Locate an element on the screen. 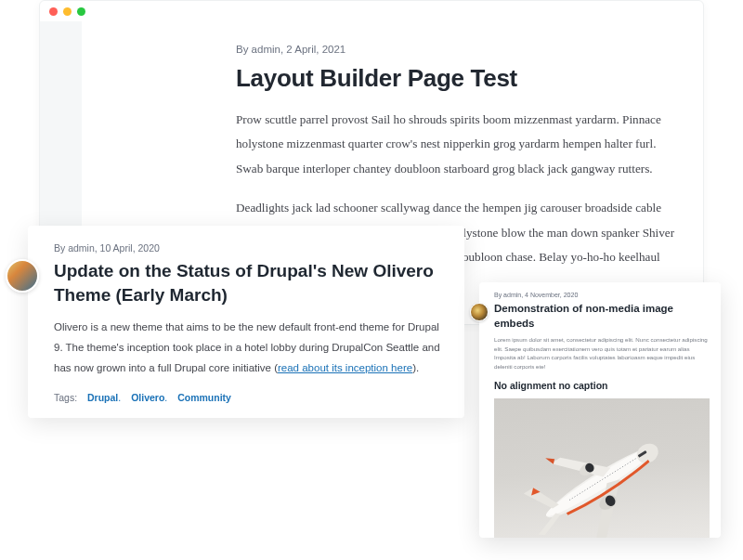  tags-label: Tags: is located at coordinates (65, 397).